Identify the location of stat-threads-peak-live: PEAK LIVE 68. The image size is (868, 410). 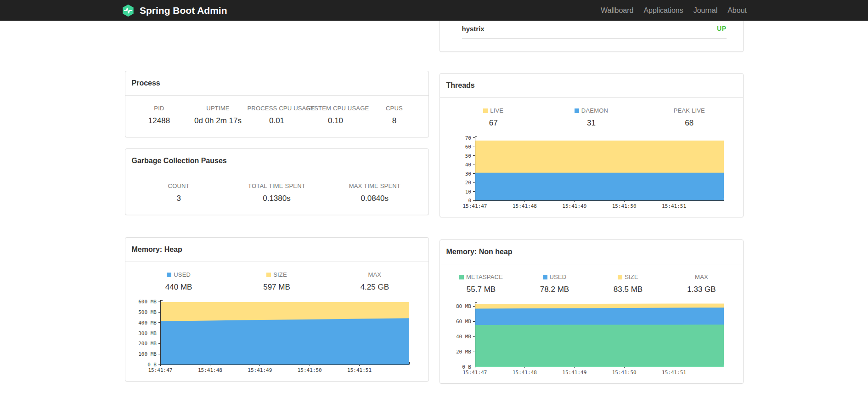
(689, 118).